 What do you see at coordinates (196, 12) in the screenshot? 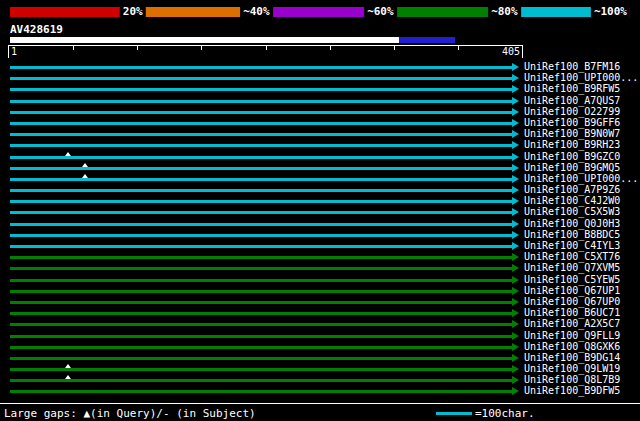
I see `key-segment: ~40%` at bounding box center [196, 12].